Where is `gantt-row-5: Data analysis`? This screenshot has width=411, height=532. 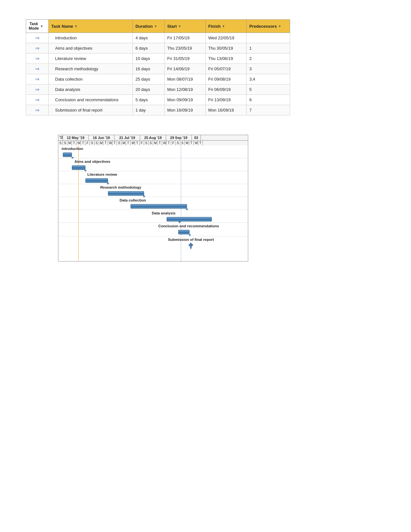 gantt-row-5: Data analysis is located at coordinates (153, 216).